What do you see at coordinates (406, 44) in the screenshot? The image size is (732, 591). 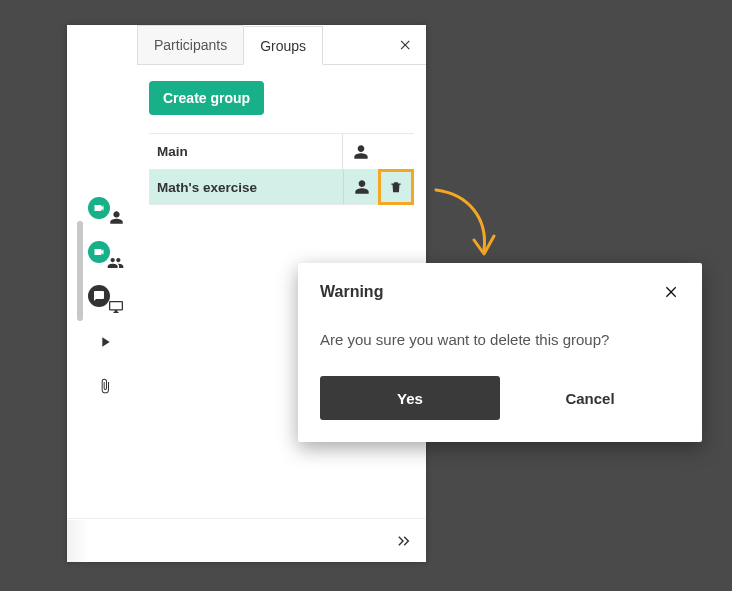 I see `close-panel-button` at bounding box center [406, 44].